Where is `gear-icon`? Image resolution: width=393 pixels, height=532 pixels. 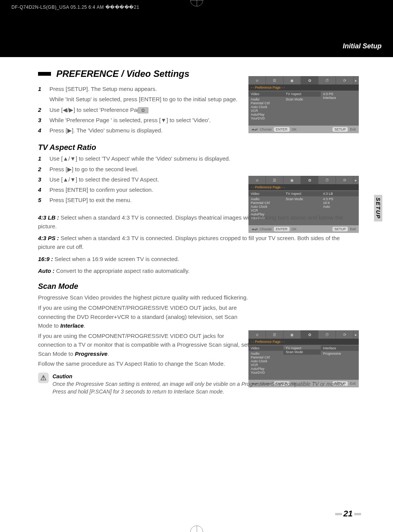 gear-icon is located at coordinates (143, 110).